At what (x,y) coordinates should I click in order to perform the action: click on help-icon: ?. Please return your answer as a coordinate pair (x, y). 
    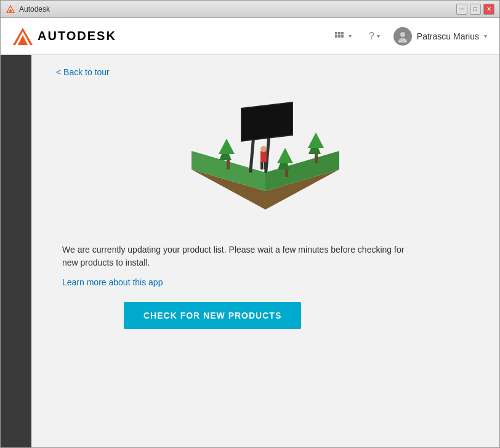
    Looking at the image, I should click on (372, 36).